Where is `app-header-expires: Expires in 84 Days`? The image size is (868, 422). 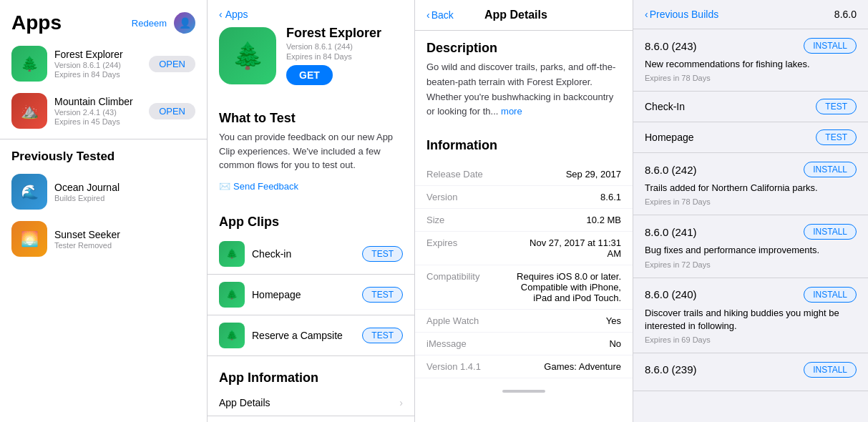 app-header-expires: Expires in 84 Days is located at coordinates (345, 57).